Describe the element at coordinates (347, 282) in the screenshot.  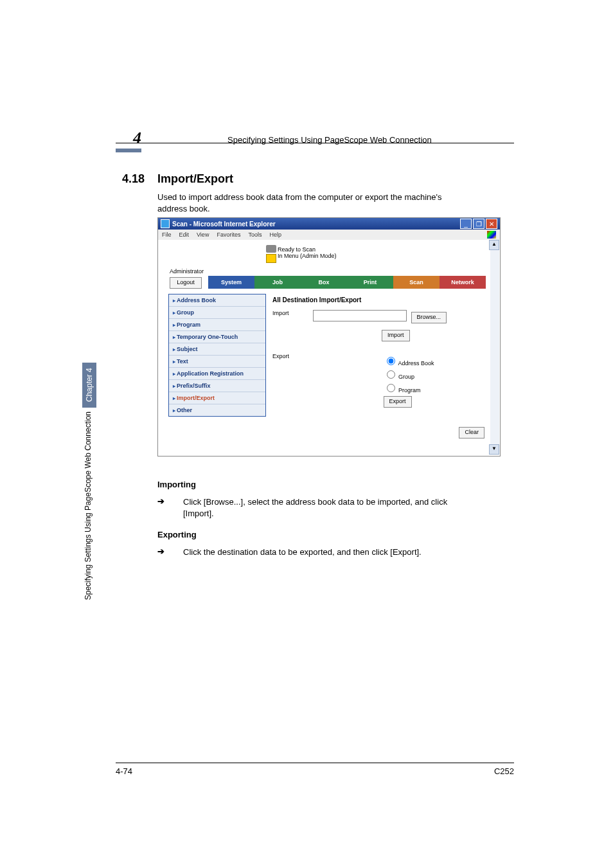
I see `top-tabs: System Job Box Print Scan Network` at that location.